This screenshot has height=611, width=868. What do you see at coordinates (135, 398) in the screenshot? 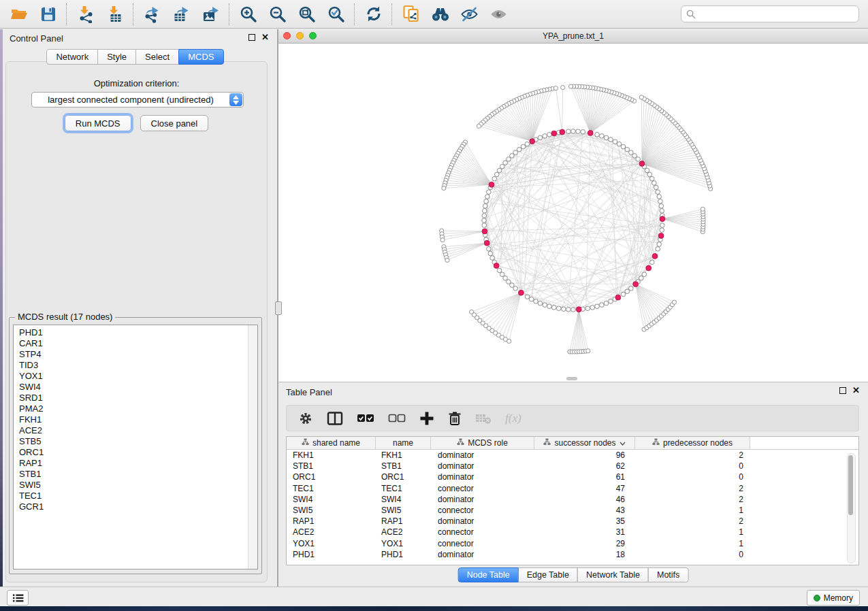
I see `mcds-result-item: SRD1` at bounding box center [135, 398].